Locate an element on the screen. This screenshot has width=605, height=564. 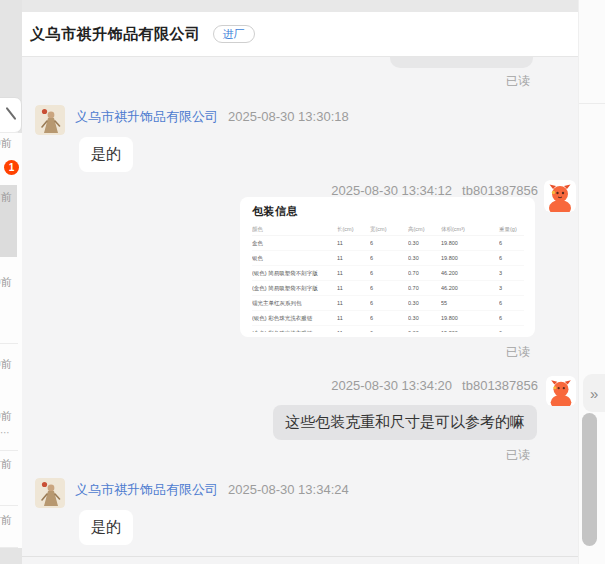
table-row: (银色) 简易吸塑袋不刻字版1160.7046.2003 is located at coordinates (388, 272).